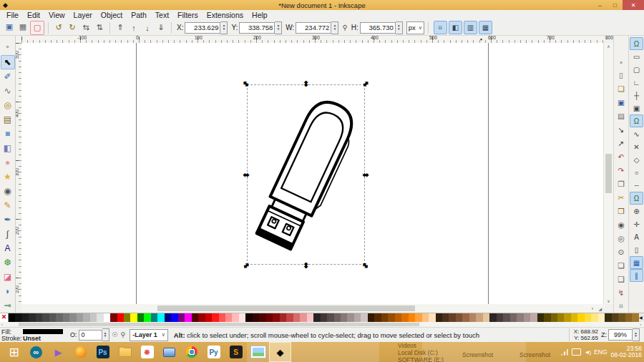 The image size is (644, 362). I want to click on print-button: ▤, so click(621, 116).